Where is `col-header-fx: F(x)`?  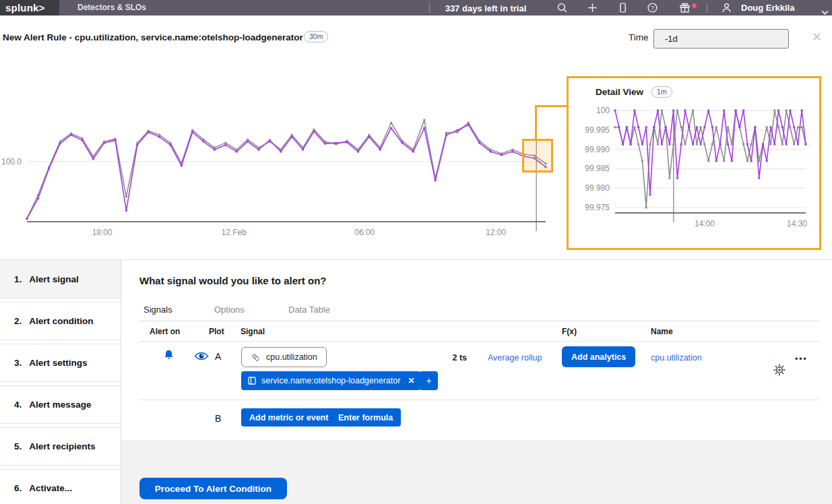 col-header-fx: F(x) is located at coordinates (569, 332).